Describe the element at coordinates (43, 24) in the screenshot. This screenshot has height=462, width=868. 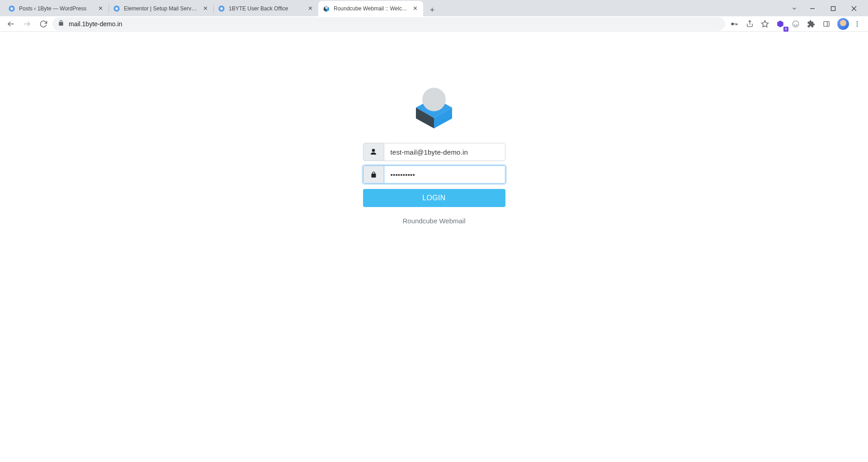
I see `nav-reload-icon` at that location.